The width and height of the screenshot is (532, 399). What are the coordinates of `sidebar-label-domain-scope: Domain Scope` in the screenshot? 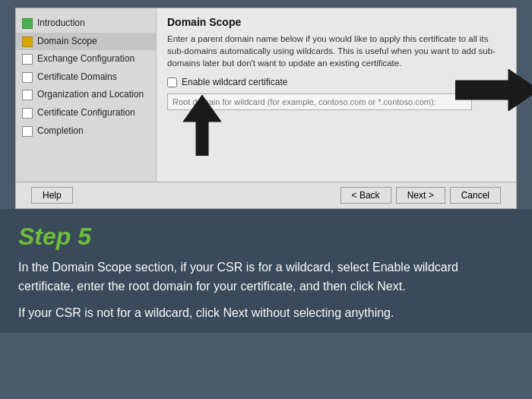 It's located at (67, 42).